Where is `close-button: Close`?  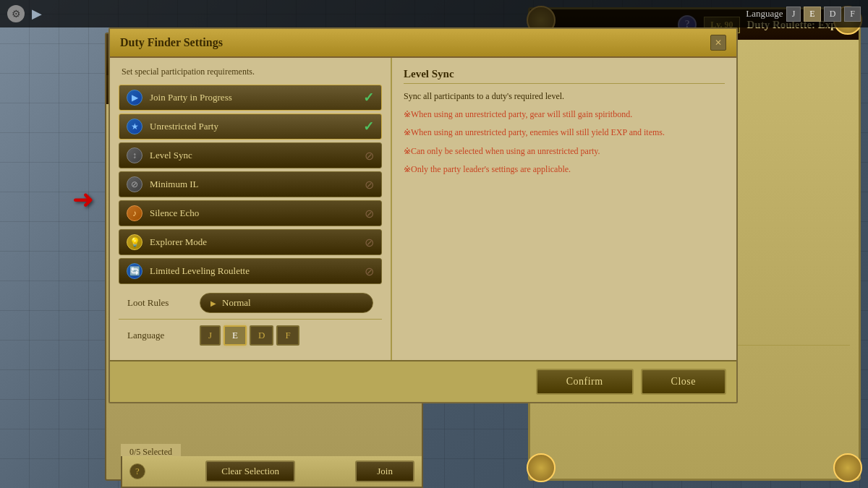
close-button: Close is located at coordinates (684, 382).